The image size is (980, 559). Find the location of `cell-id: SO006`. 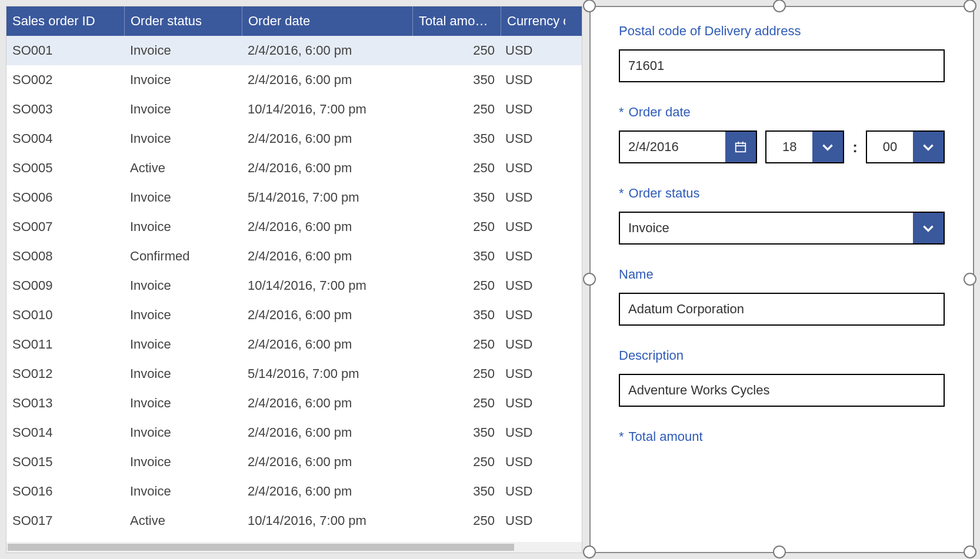

cell-id: SO006 is located at coordinates (65, 198).